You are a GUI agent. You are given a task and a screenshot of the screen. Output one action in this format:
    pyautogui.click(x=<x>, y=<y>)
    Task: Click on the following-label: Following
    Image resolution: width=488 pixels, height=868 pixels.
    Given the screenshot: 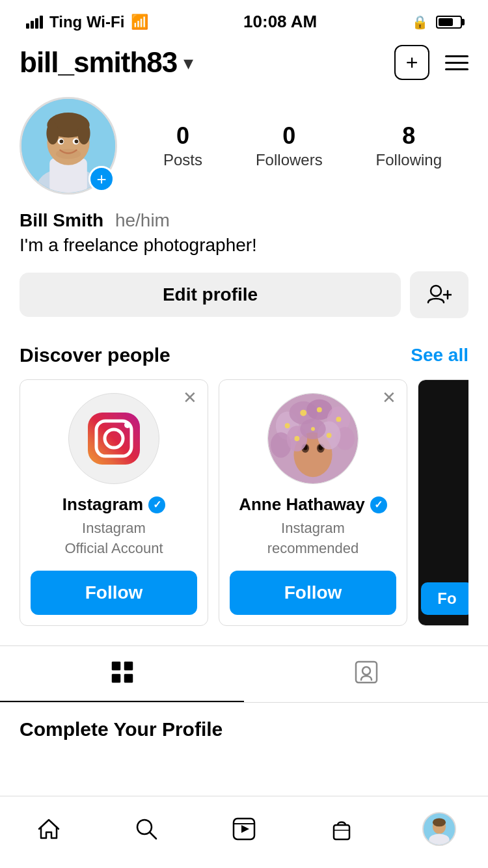 What is the action you would take?
    pyautogui.click(x=409, y=160)
    